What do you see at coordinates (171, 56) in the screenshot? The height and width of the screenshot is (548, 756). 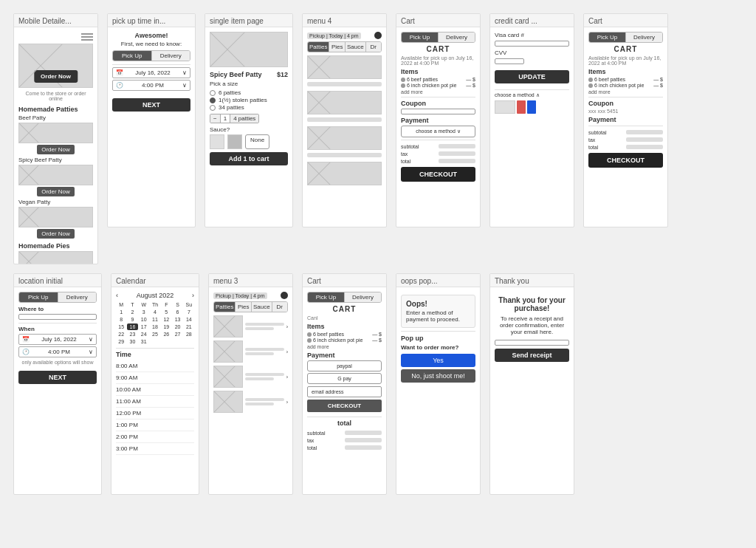 I see `delivery-tab: Delivery` at bounding box center [171, 56].